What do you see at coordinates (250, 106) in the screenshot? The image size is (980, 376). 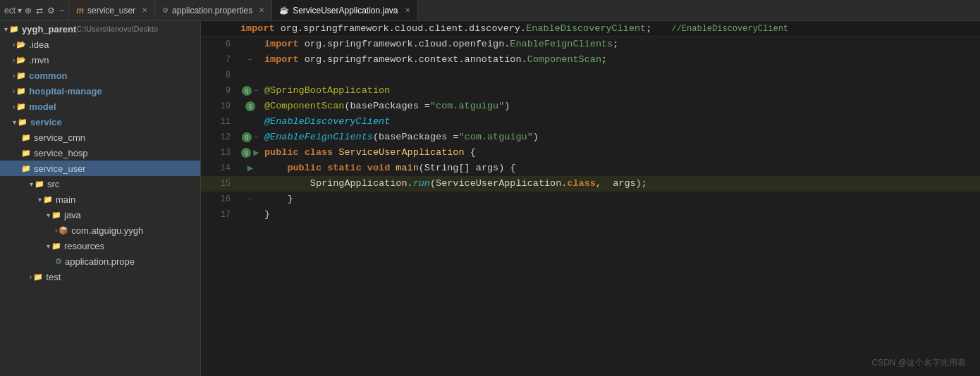 I see `debug-icon-10: Q` at bounding box center [250, 106].